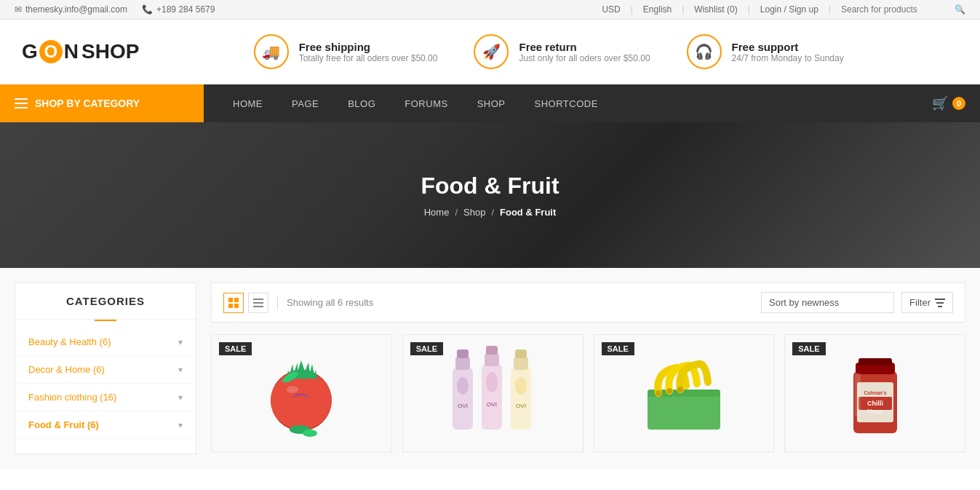 The image size is (980, 490). I want to click on header: G O N SHOP 🚚 Free shipping Totally free …, so click(490, 52).